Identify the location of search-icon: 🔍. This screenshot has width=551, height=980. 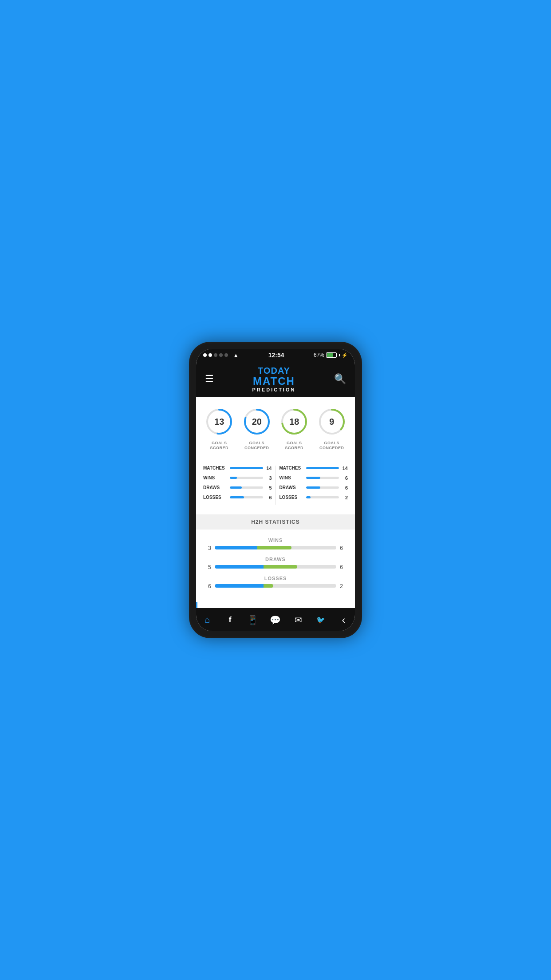
(340, 379).